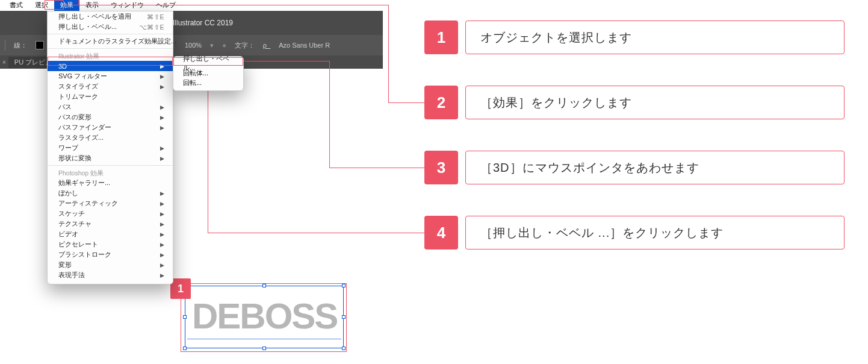 The height and width of the screenshot is (364, 868). What do you see at coordinates (110, 41) in the screenshot?
I see `menu-raster-settings: ドキュメントのラスタライズ効果設定...` at bounding box center [110, 41].